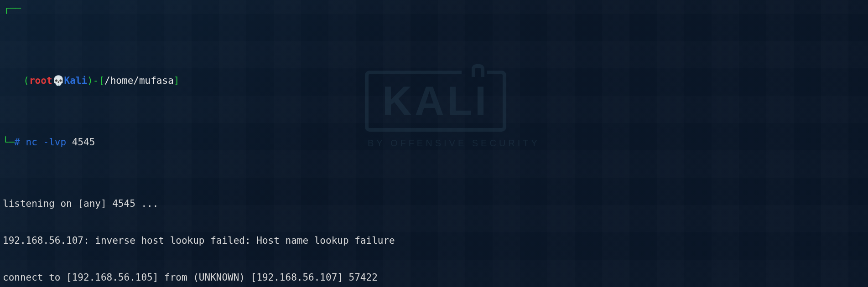 This screenshot has height=287, width=868. I want to click on prompt-open-paren: (, so click(26, 81).